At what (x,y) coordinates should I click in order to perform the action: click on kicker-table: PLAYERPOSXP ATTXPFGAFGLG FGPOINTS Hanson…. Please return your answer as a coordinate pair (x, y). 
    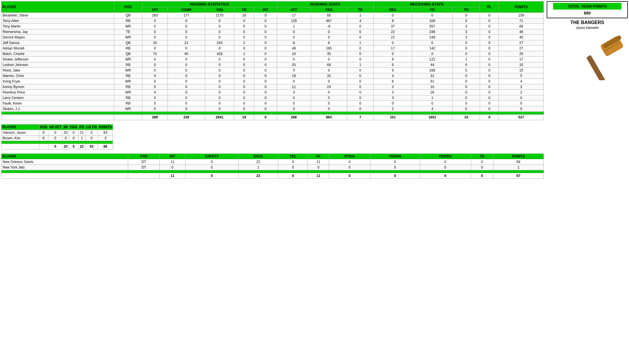
    Looking at the image, I should click on (57, 137).